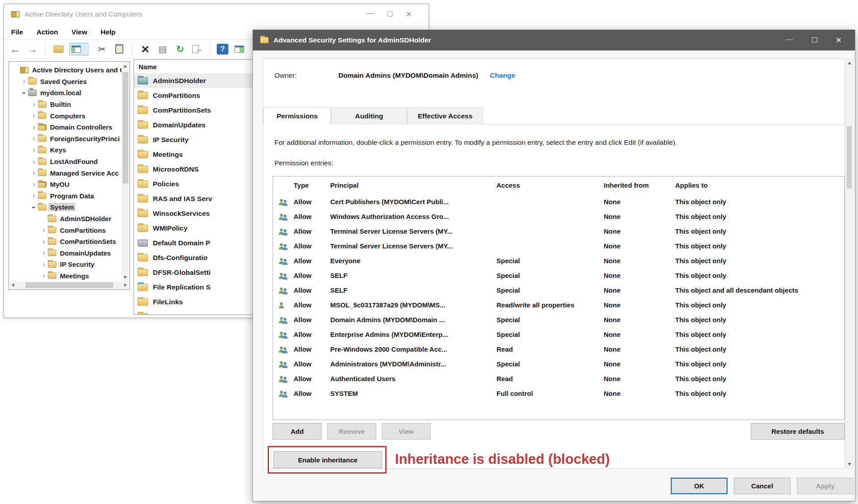  What do you see at coordinates (297, 116) in the screenshot?
I see `tab: Permissions` at bounding box center [297, 116].